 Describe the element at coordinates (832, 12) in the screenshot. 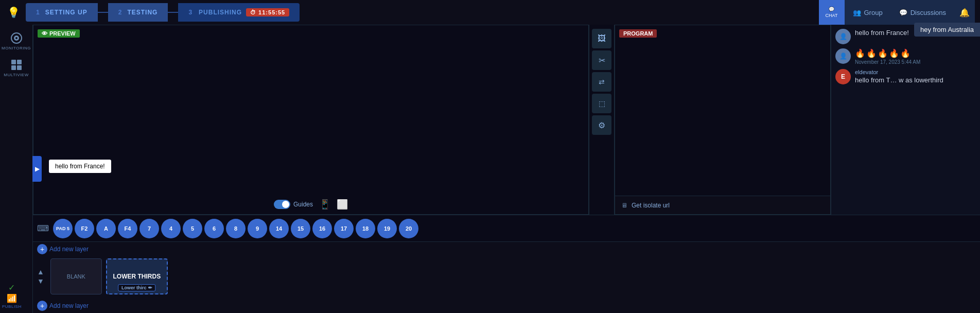

I see `chat-button: 💬 CHAT` at that location.